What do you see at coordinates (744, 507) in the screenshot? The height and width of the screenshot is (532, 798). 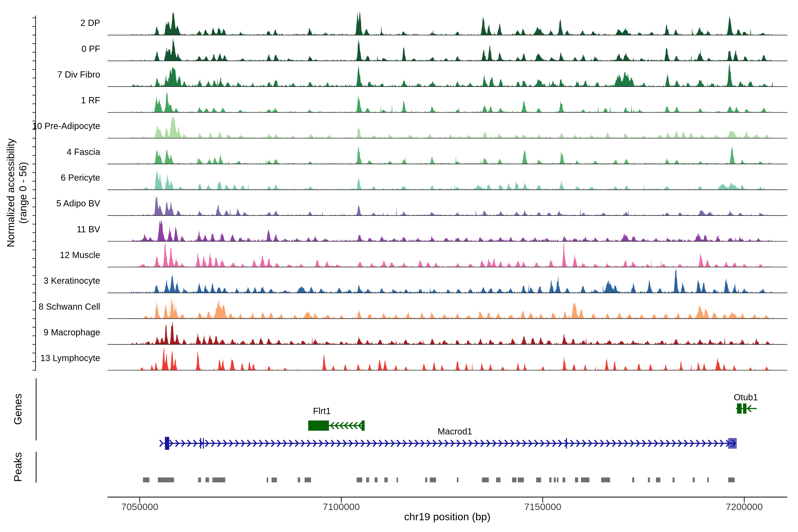 I see `x-axis-tick-label: 7200000` at bounding box center [744, 507].